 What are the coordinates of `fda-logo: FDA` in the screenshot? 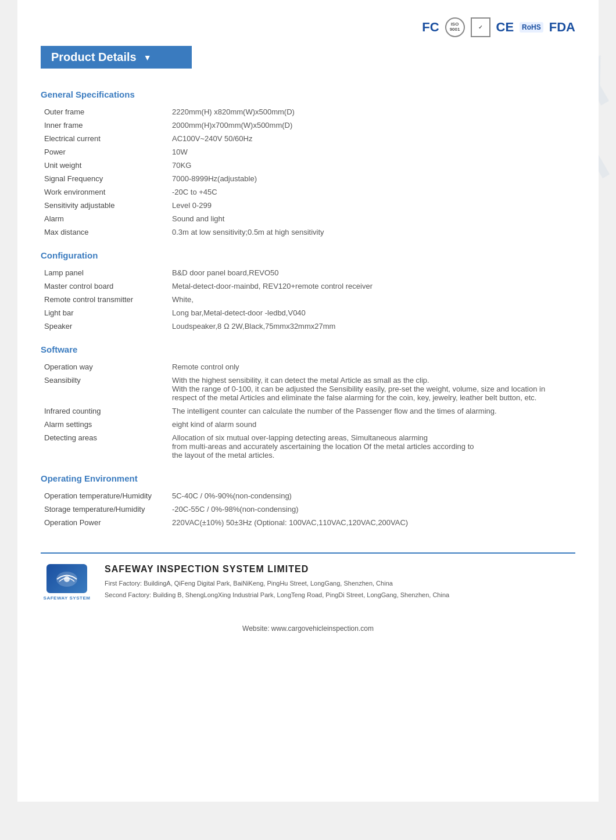 It's located at (563, 27).